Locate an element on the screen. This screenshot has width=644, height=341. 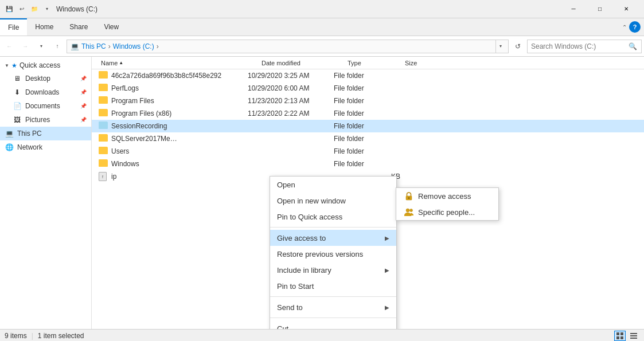
file-row-selected: SessionRecording File folder is located at coordinates (368, 126).